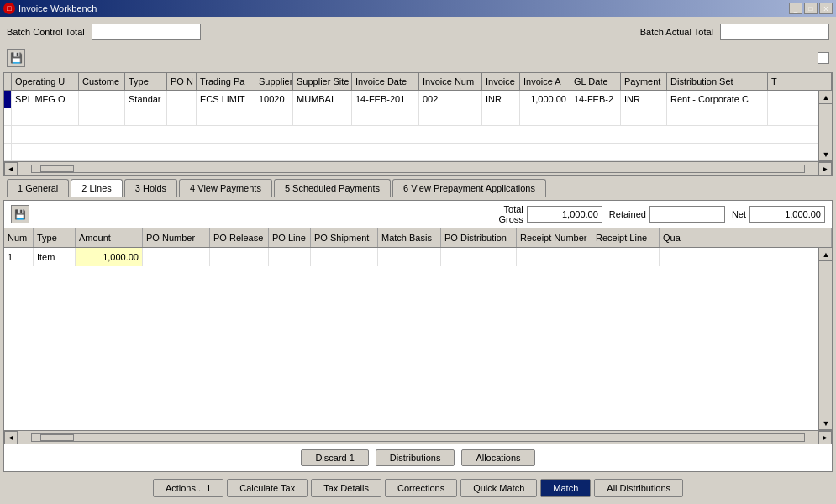  What do you see at coordinates (418, 8) in the screenshot?
I see `title-bar: □ Invoice Workbench _ □ X` at bounding box center [418, 8].